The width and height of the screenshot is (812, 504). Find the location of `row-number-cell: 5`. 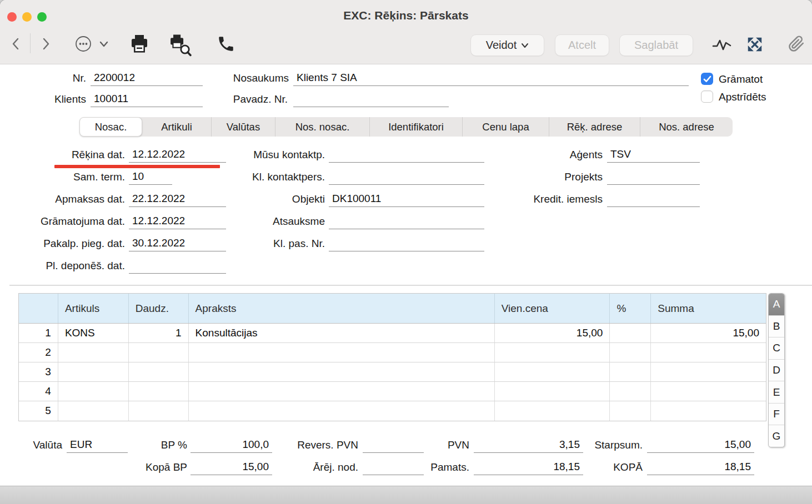

row-number-cell: 5 is located at coordinates (38, 411).